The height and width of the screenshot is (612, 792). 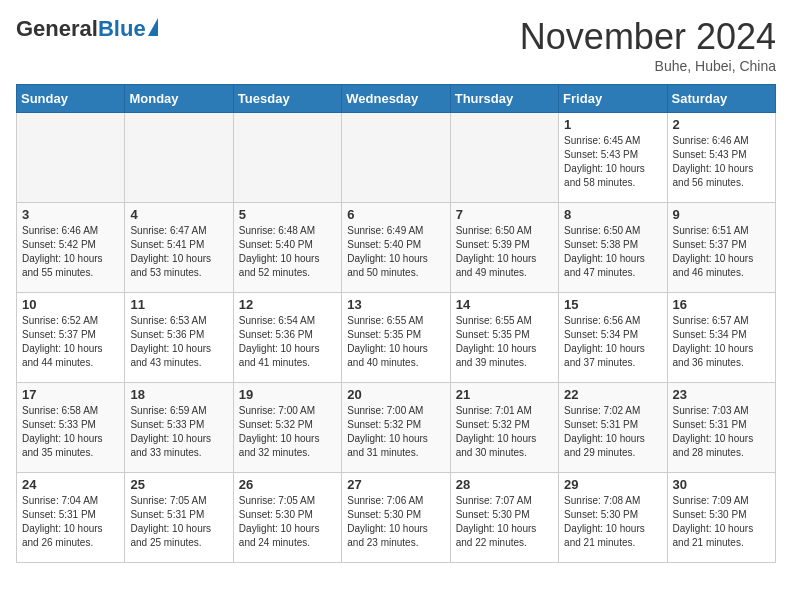 I want to click on calendar-header-row: SundayMondayTuesdayWednesdayThursdayFrid…, so click(x=396, y=99).